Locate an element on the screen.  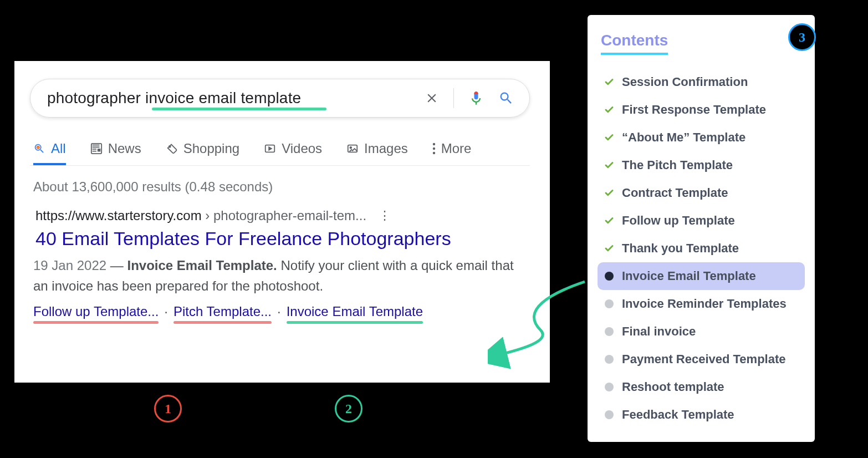
search-icon is located at coordinates (506, 98).